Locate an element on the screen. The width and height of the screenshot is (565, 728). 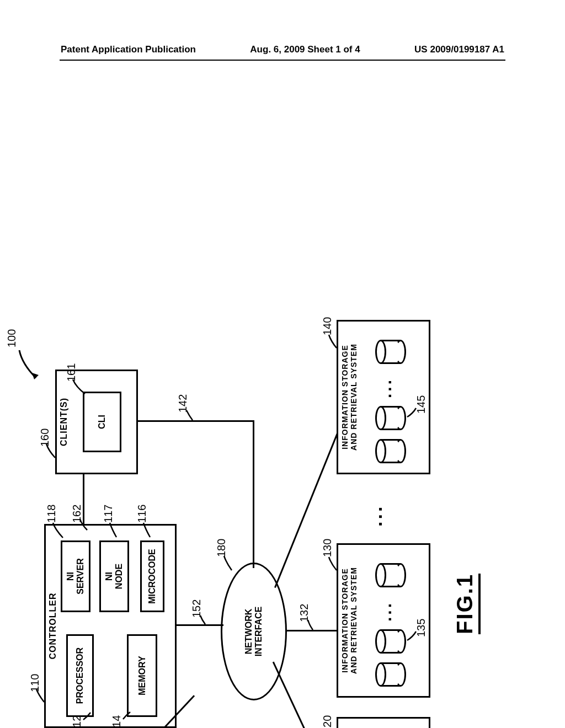
storage-140-label: INFORMATION STORAGE AND RETRIEVAL SYSTEM is located at coordinates (348, 397).